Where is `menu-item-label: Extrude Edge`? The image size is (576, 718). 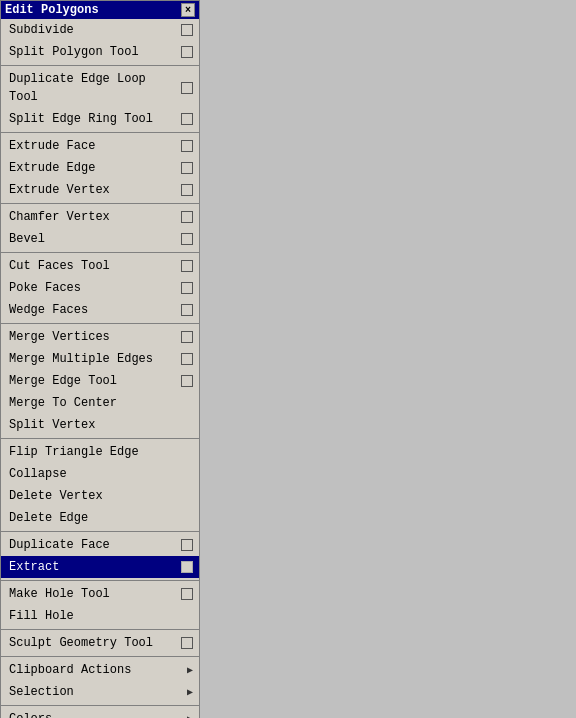 menu-item-label: Extrude Edge is located at coordinates (95, 168).